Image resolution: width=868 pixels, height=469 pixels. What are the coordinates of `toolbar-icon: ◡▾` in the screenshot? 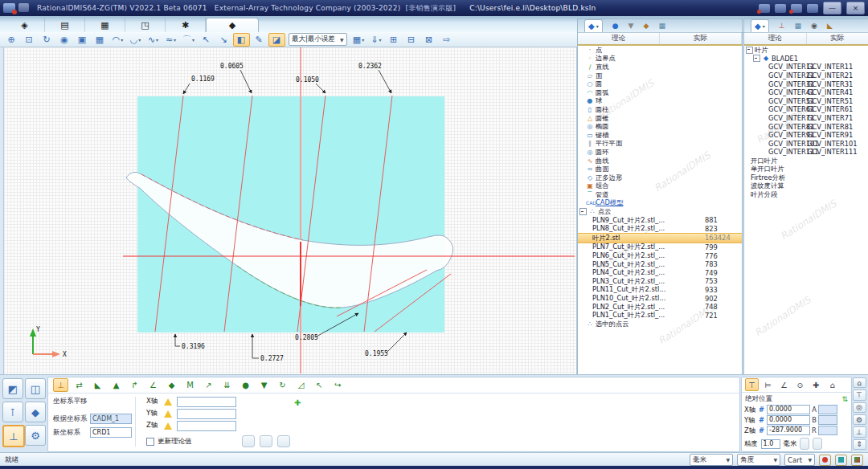 It's located at (135, 40).